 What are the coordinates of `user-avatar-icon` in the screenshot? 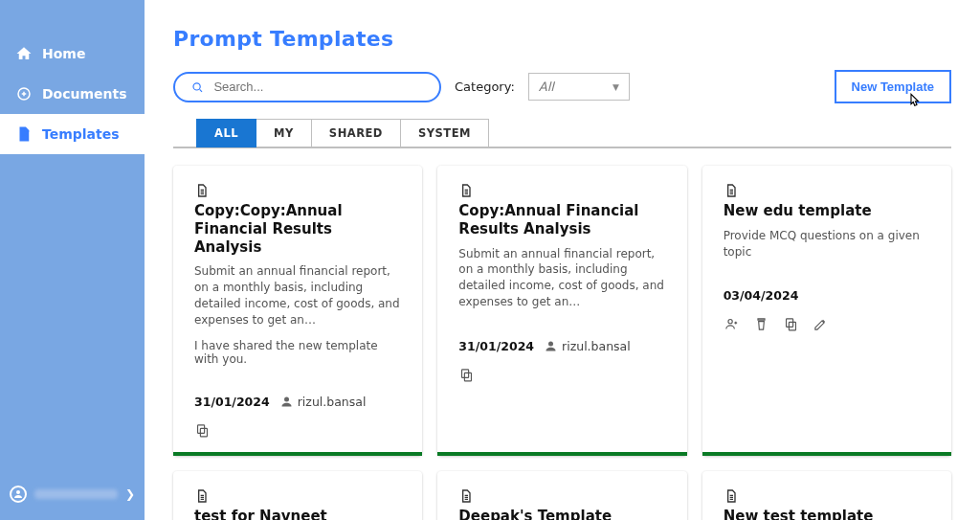 It's located at (18, 494).